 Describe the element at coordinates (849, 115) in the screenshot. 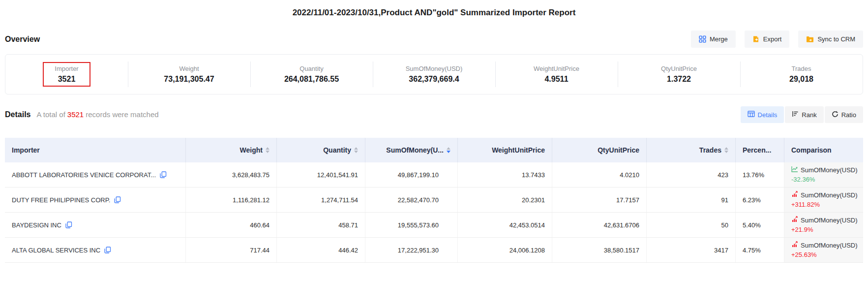

I see `tab-ratio-label: Ratio` at that location.